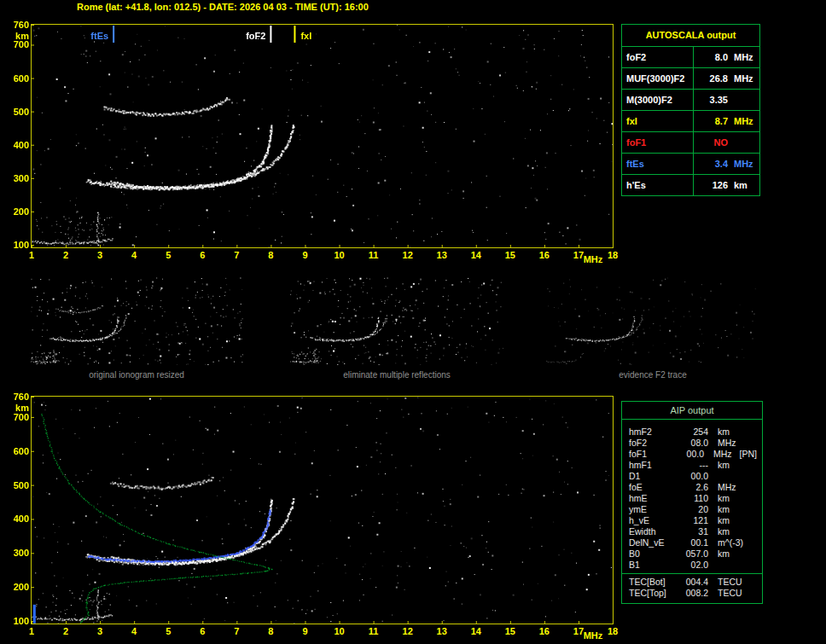 The image size is (826, 644). I want to click on autoscala-row: MUF(3000)F226.8MHz, so click(691, 78).